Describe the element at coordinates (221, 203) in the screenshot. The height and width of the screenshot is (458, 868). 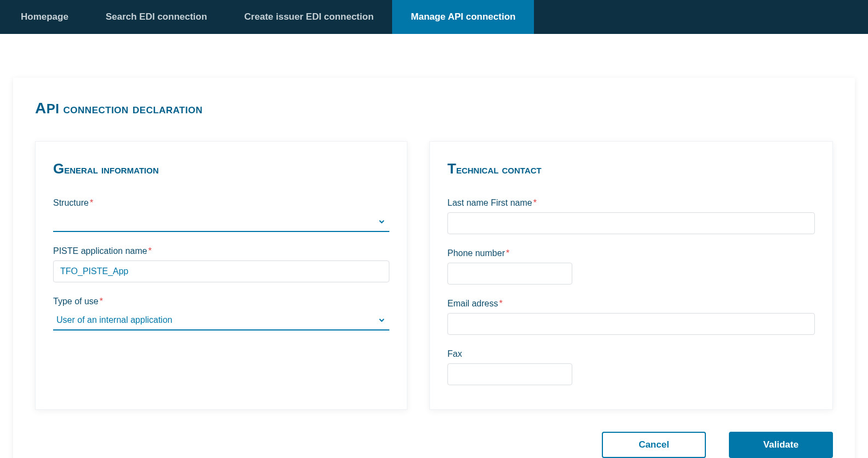
I see `structure-label: Structure*` at that location.